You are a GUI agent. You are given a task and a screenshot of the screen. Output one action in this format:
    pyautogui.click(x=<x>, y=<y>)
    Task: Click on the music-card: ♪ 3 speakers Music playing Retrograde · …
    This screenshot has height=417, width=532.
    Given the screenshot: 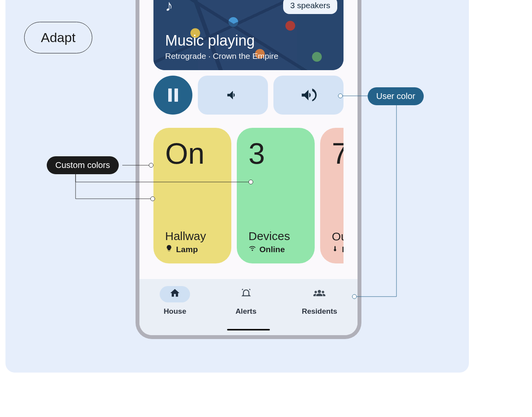 What is the action you would take?
    pyautogui.click(x=248, y=35)
    